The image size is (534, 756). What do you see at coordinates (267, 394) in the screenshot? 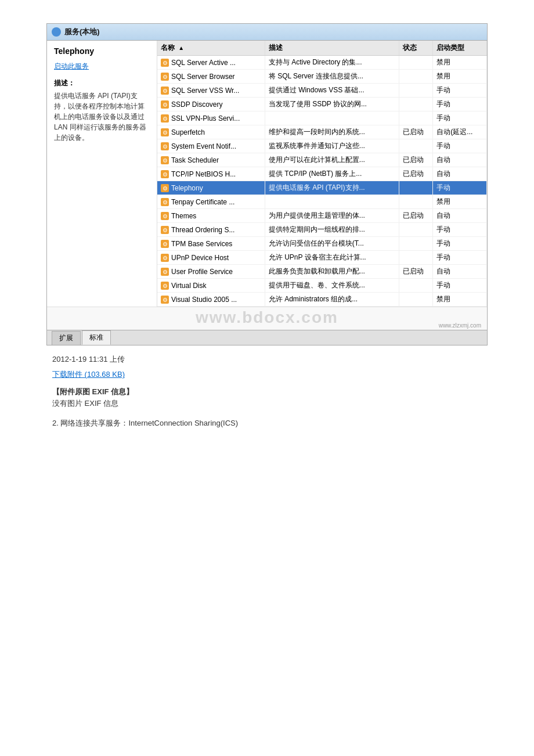
I see `below-content: 2012-1-19 11:31 上传 下载附件 (103.68 KB) 【附件原…` at bounding box center [267, 394].